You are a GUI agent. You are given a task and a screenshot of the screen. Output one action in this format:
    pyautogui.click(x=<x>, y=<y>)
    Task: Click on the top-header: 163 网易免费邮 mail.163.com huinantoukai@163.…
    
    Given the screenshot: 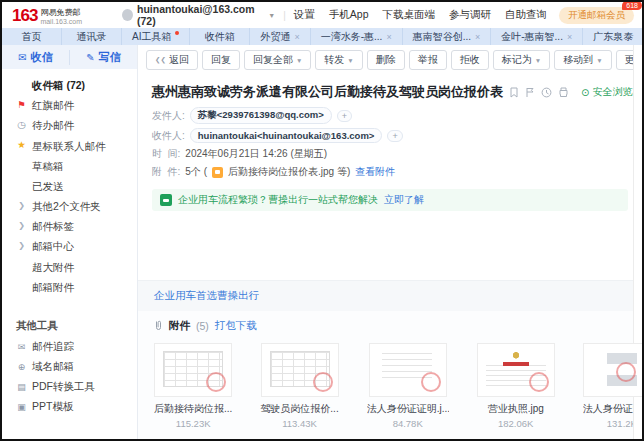 What is the action you would take?
    pyautogui.click(x=322, y=15)
    